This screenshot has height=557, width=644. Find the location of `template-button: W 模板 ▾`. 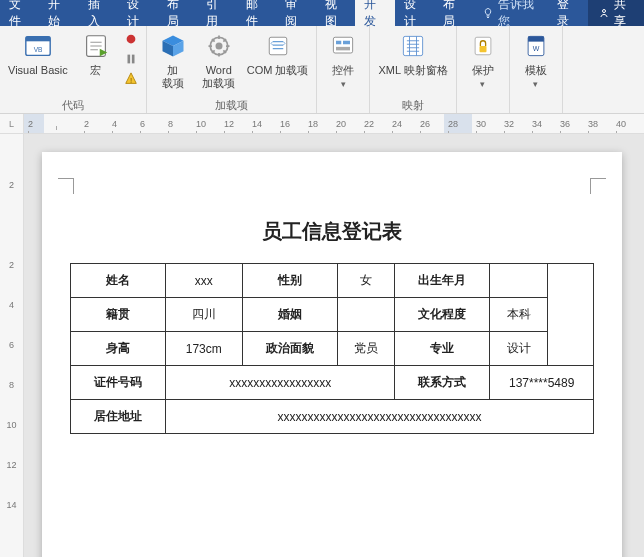

template-button: W 模板 ▾ is located at coordinates (536, 58).